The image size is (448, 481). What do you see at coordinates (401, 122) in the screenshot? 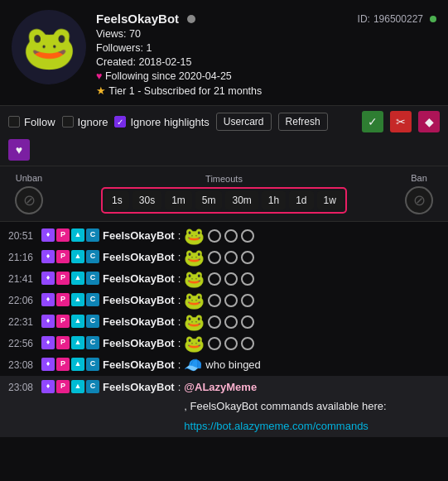
I see `mod-action-red-button: ✂` at bounding box center [401, 122].